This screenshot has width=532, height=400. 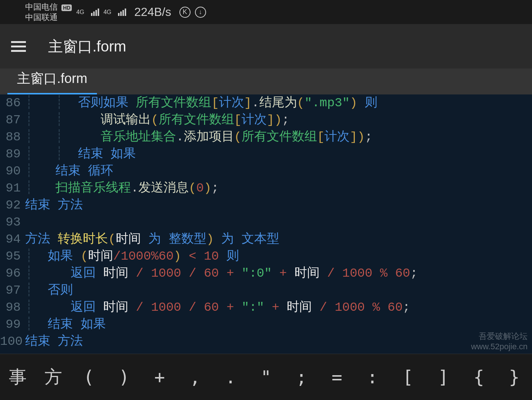 I want to click on carrier-1: 中国电信, so click(x=41, y=7).